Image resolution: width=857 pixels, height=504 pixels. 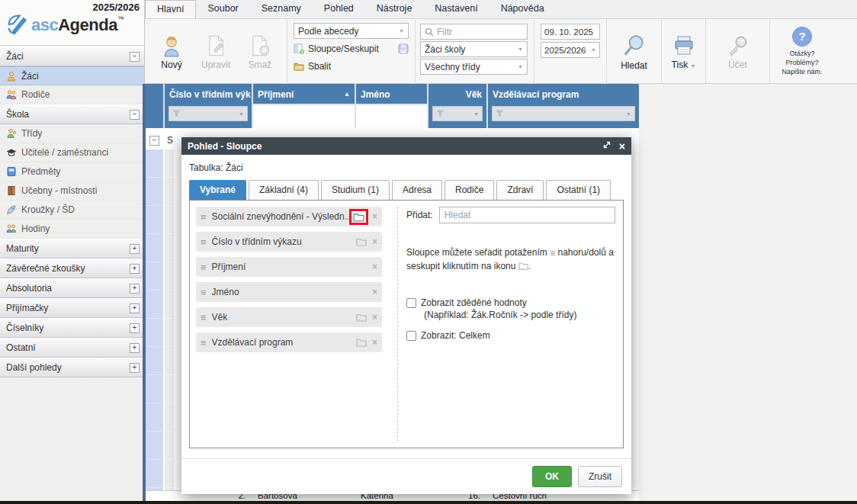 I want to click on sidebar-section-absolutoria: Absolutoria +, so click(x=72, y=288).